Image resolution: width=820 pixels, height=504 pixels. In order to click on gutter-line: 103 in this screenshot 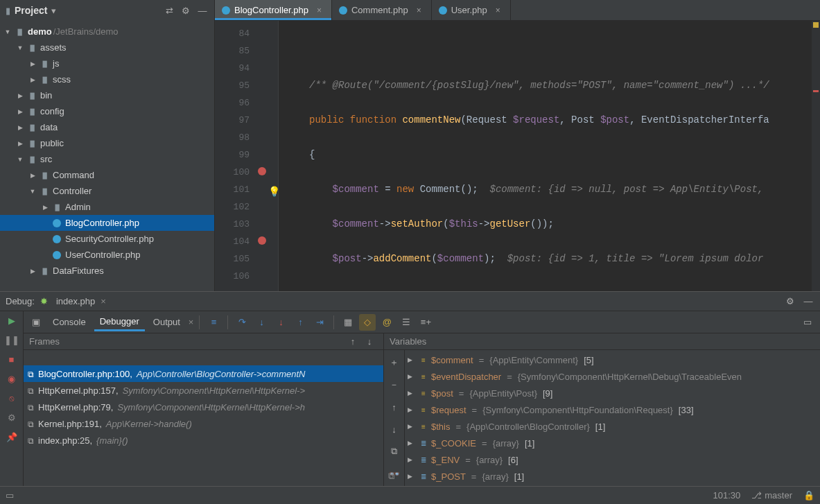, I will do `click(232, 225)`.